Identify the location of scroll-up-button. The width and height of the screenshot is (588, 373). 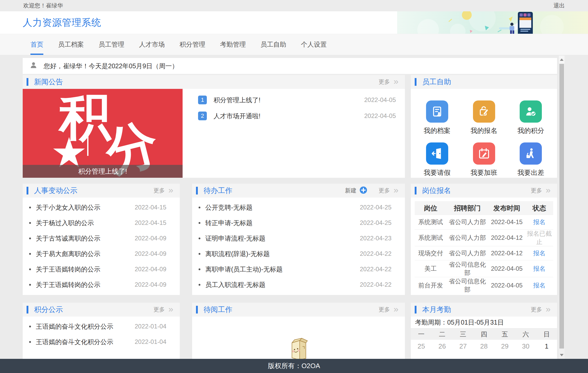
(562, 60).